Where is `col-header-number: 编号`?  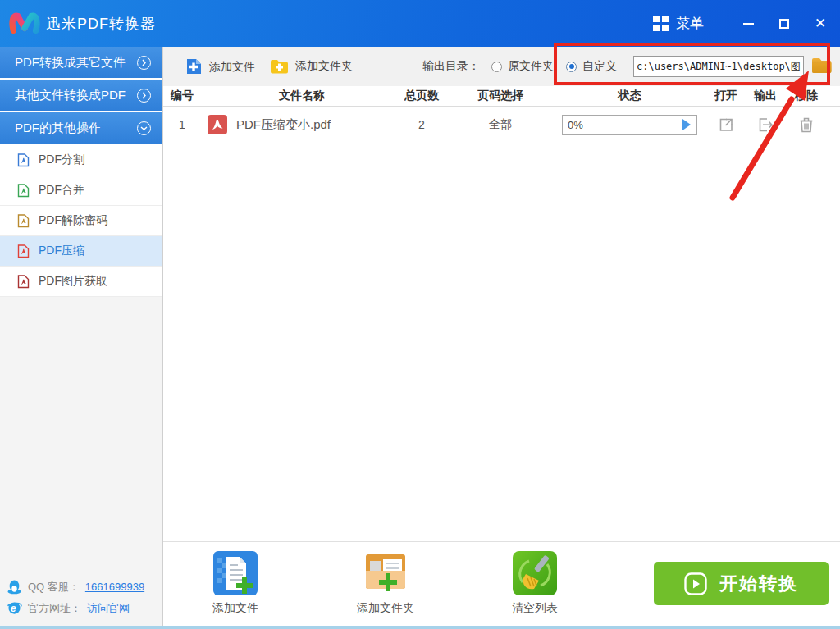 col-header-number: 编号 is located at coordinates (182, 96).